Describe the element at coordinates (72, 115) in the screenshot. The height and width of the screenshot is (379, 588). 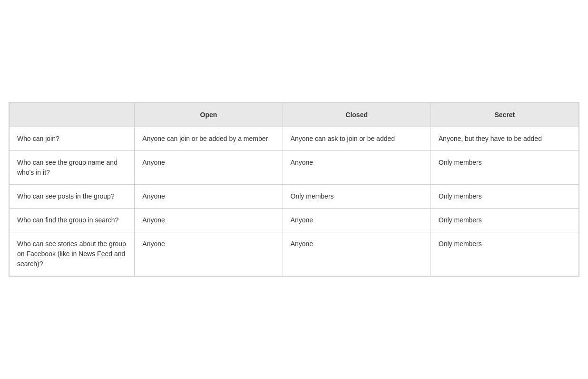
I see `header-label-col` at that location.